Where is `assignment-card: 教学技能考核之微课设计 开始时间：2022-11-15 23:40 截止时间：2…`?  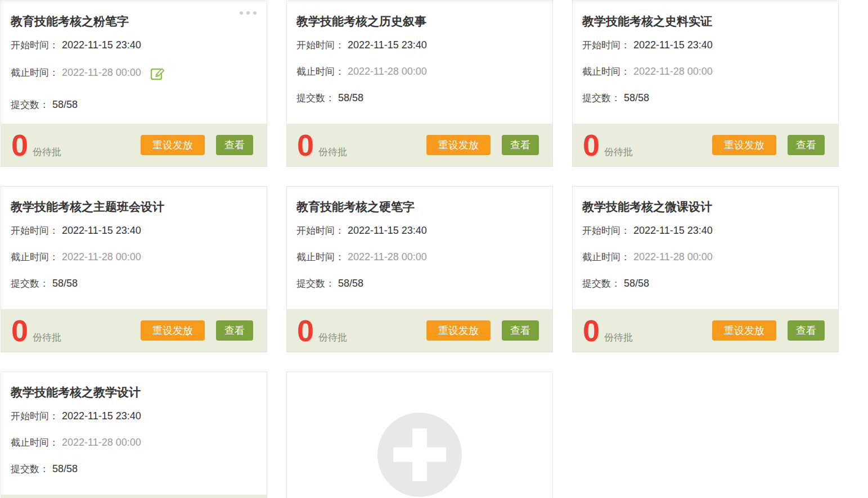 assignment-card: 教学技能考核之微课设计 开始时间：2022-11-15 23:40 截止时间：2… is located at coordinates (705, 269).